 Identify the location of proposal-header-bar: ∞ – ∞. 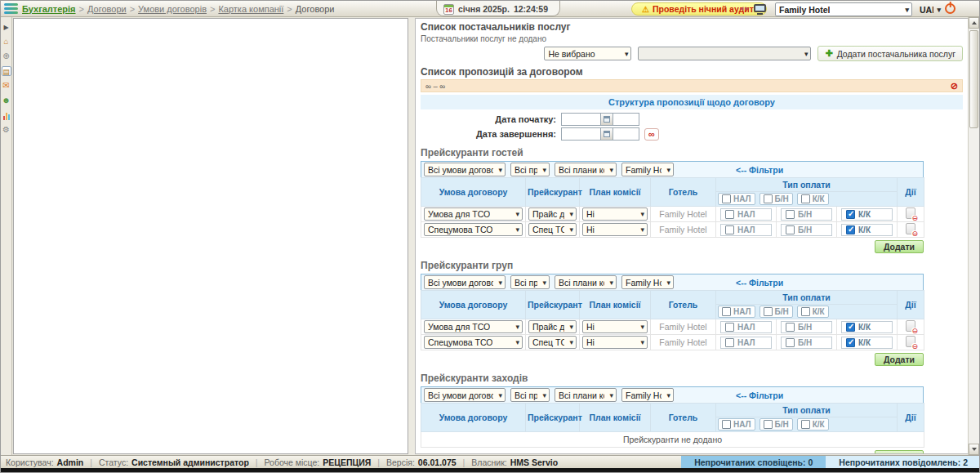
(692, 86).